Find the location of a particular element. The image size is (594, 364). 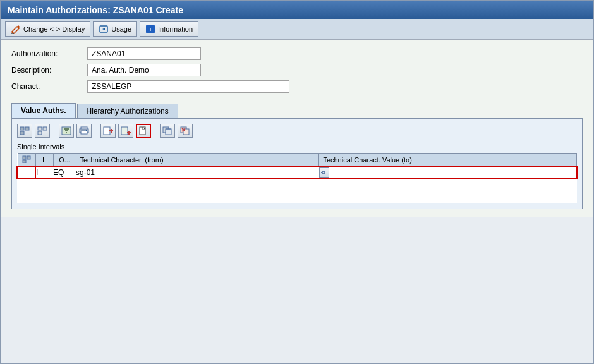

tabs-row: Value Auths. Hierarchy Authorizations is located at coordinates (297, 111).